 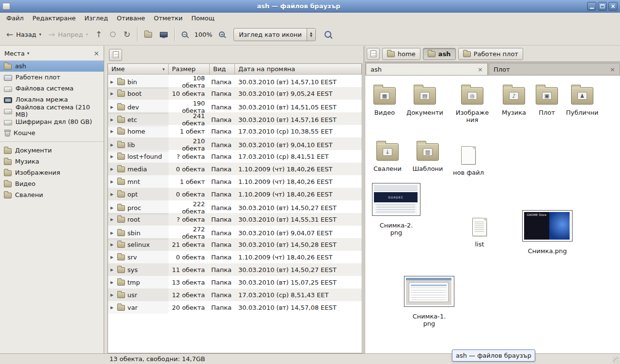 What do you see at coordinates (41, 34) in the screenshot?
I see `back-history-dropdown-icon: ▾` at bounding box center [41, 34].